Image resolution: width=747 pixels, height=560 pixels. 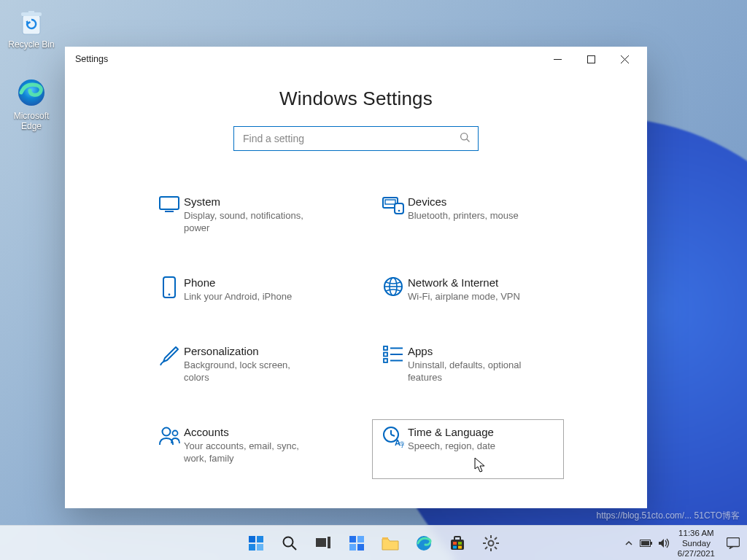 I want to click on tile-title: Time & Language, so click(x=483, y=432).